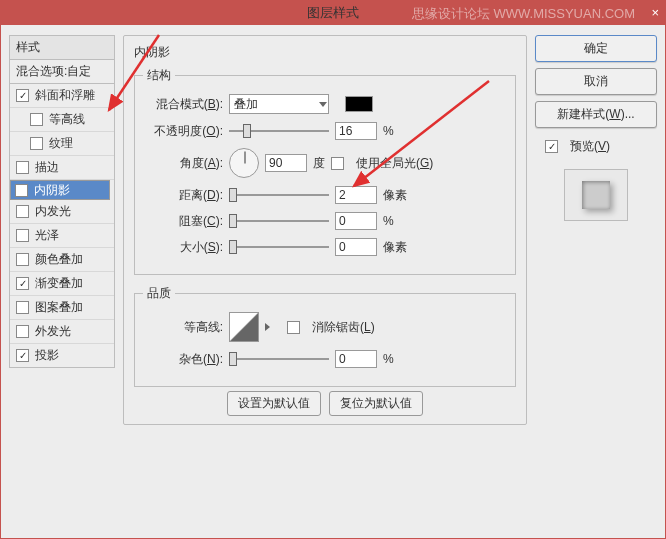 Image resolution: width=666 pixels, height=539 pixels. What do you see at coordinates (62, 308) in the screenshot?
I see `style-row-9: 图案叠加` at bounding box center [62, 308].